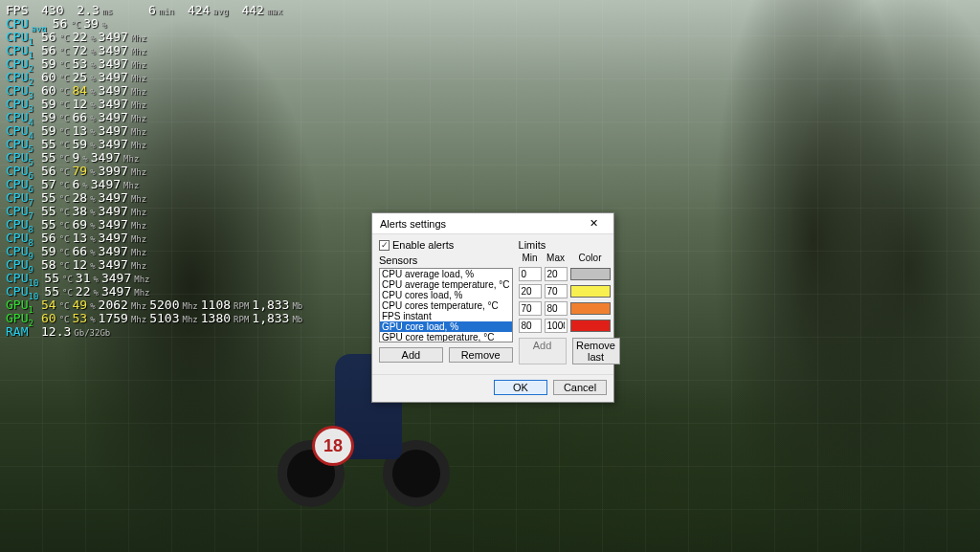 The image size is (980, 552). Describe the element at coordinates (155, 265) in the screenshot. I see `cpu-core-row: CPU958°C 12% 3497Mhz` at that location.